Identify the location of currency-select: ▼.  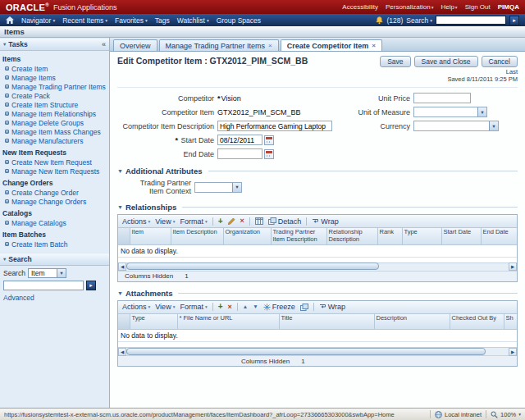
(456, 126).